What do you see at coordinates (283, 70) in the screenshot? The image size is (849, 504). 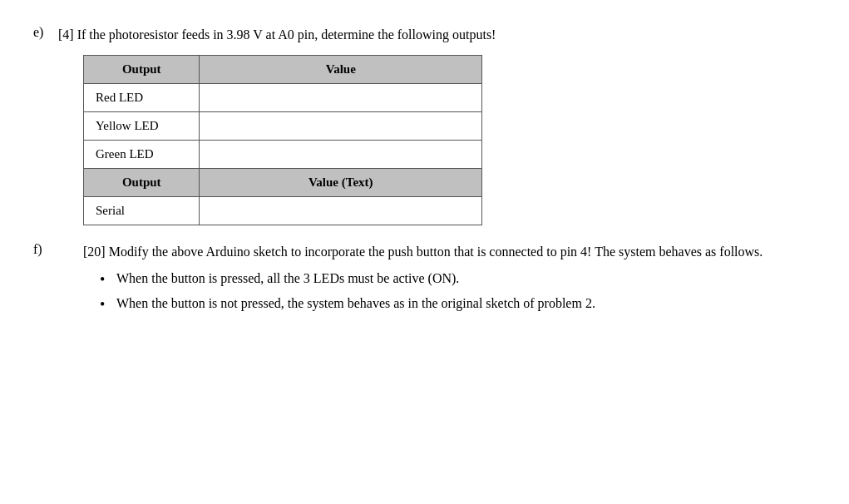 I see `table-header-row-1: Output Value` at bounding box center [283, 70].